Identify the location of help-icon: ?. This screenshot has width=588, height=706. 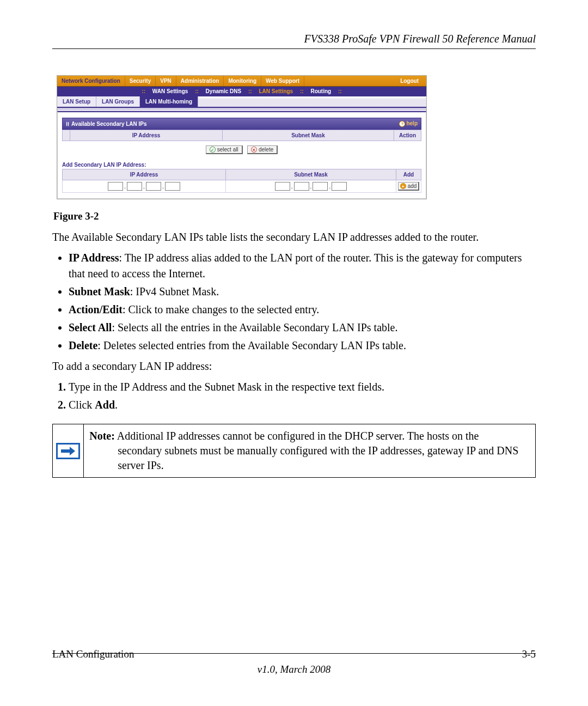
(402, 124).